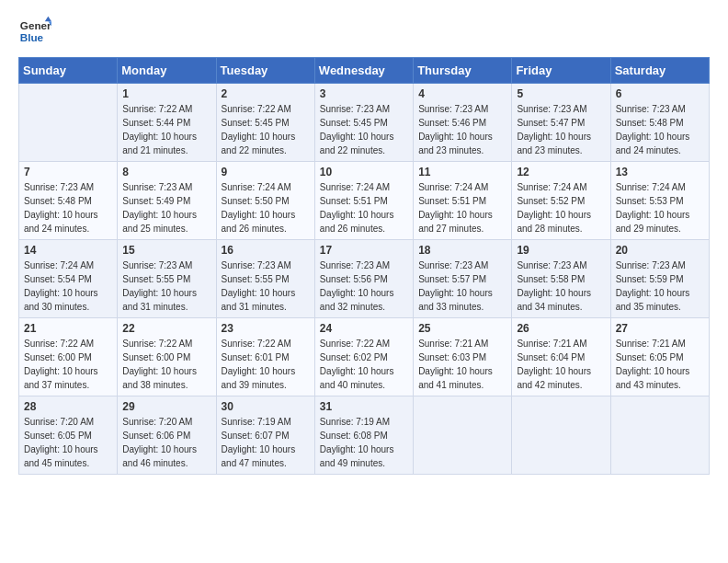 This screenshot has height=563, width=728. Describe the element at coordinates (660, 328) in the screenshot. I see `day-number: 27` at that location.